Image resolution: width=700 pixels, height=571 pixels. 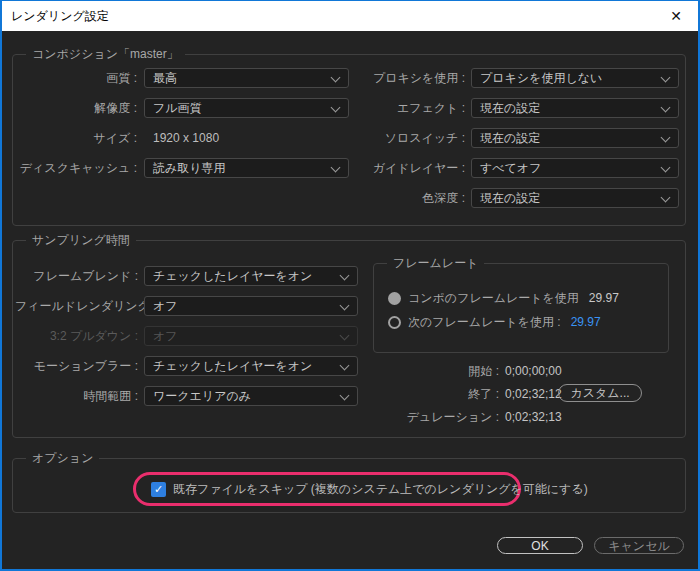 I want to click on radio-selected-icon, so click(x=394, y=298).